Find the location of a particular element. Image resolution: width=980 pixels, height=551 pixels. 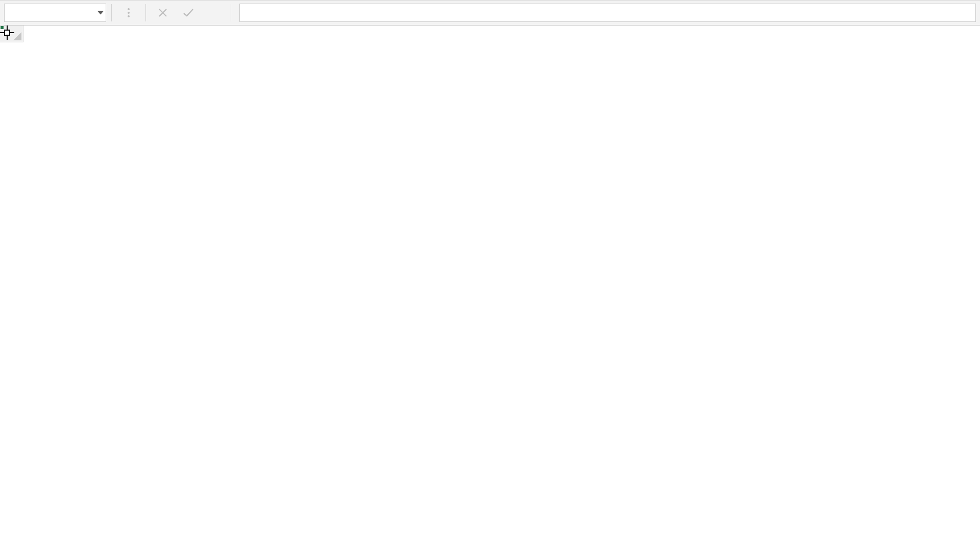

insert-function-dots-button is located at coordinates (129, 13).